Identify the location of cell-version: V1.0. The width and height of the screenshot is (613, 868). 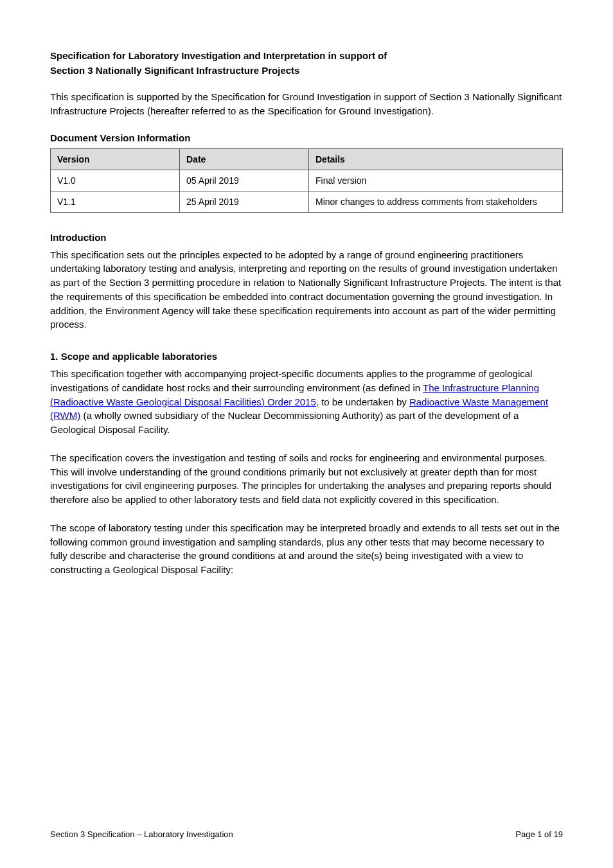
(116, 180).